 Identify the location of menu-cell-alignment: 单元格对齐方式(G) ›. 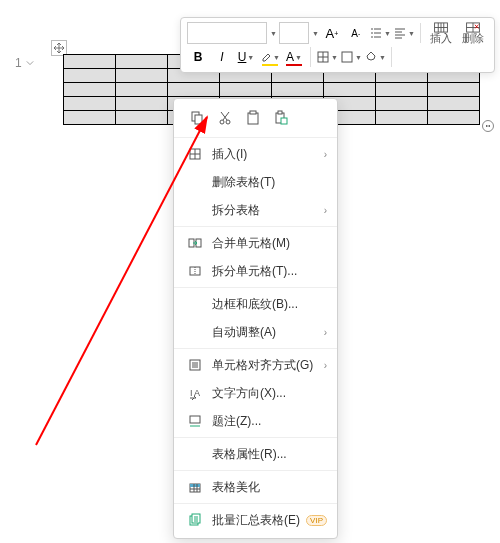
(256, 365).